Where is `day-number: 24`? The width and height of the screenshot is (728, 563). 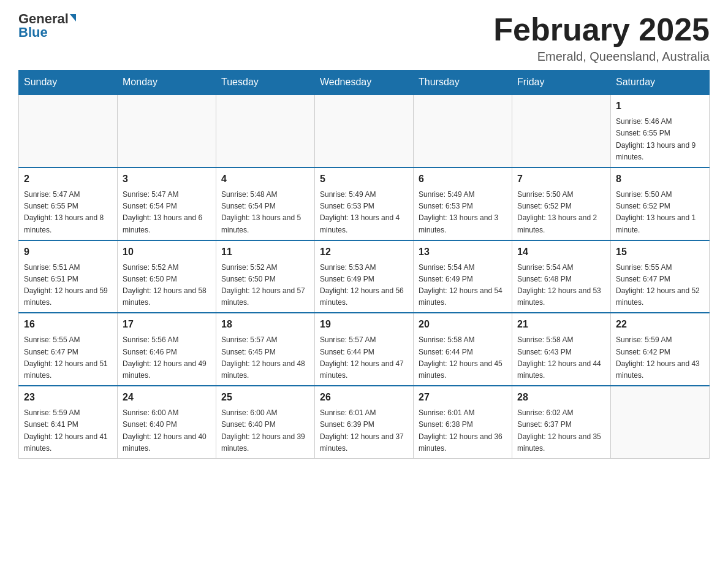
day-number: 24 is located at coordinates (167, 397).